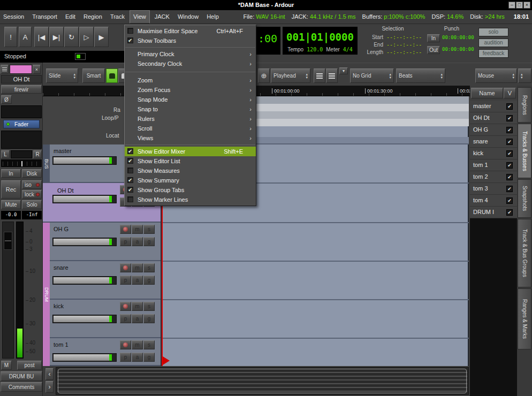 The image size is (532, 396). Describe the element at coordinates (404, 37) in the screenshot. I see `selection-start-value: --:--:--:--` at that location.